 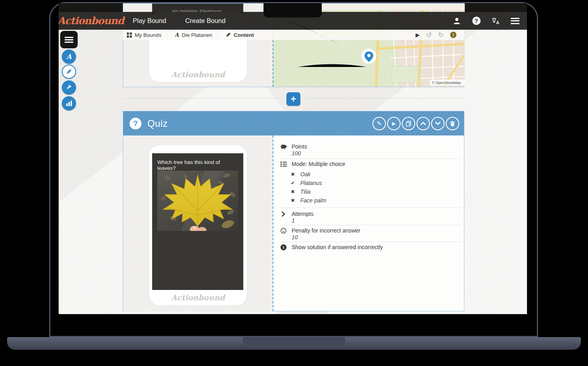 What do you see at coordinates (429, 35) in the screenshot?
I see `undo-icon: ↺` at bounding box center [429, 35].